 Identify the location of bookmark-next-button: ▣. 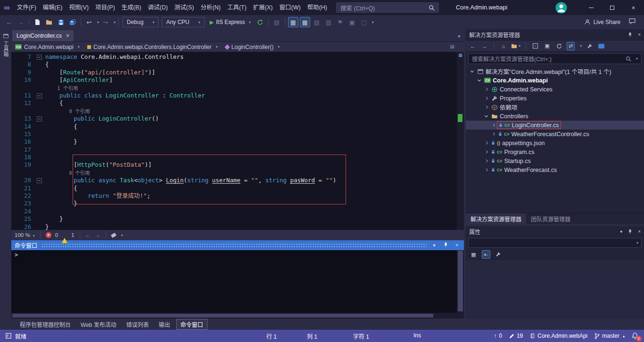
(352, 22).